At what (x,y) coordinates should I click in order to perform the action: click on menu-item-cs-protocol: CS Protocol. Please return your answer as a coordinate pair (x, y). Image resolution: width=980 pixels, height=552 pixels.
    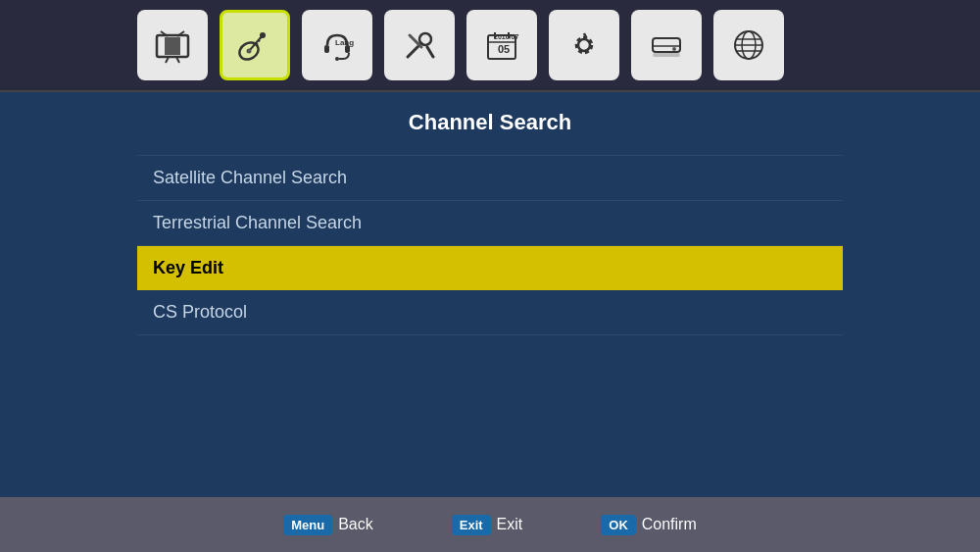
    Looking at the image, I should click on (490, 313).